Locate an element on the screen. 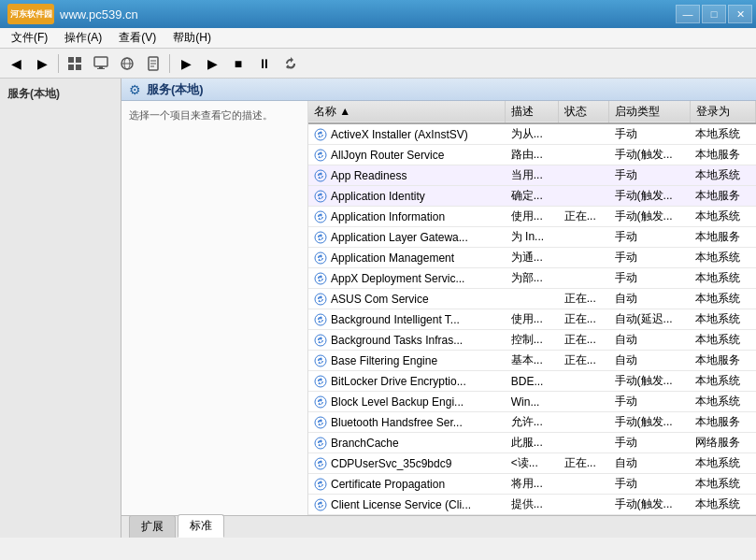 This screenshot has width=756, height=560. service-desc: 当用... is located at coordinates (533, 176).